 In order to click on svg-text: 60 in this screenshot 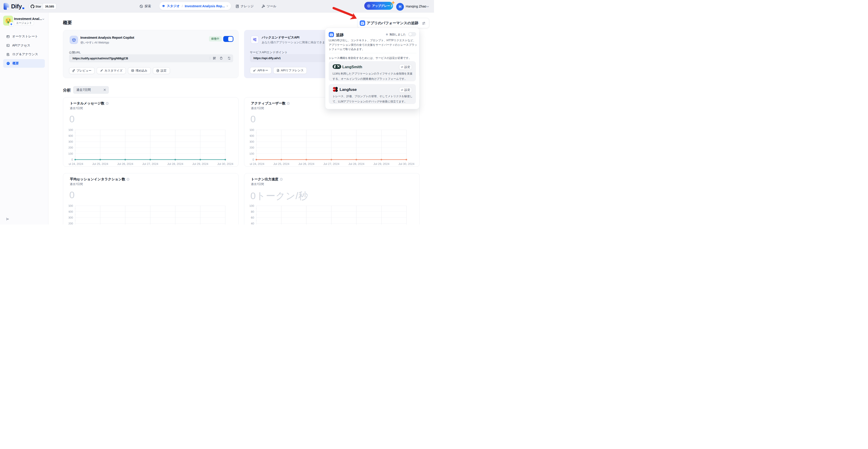, I will do `click(252, 218)`.